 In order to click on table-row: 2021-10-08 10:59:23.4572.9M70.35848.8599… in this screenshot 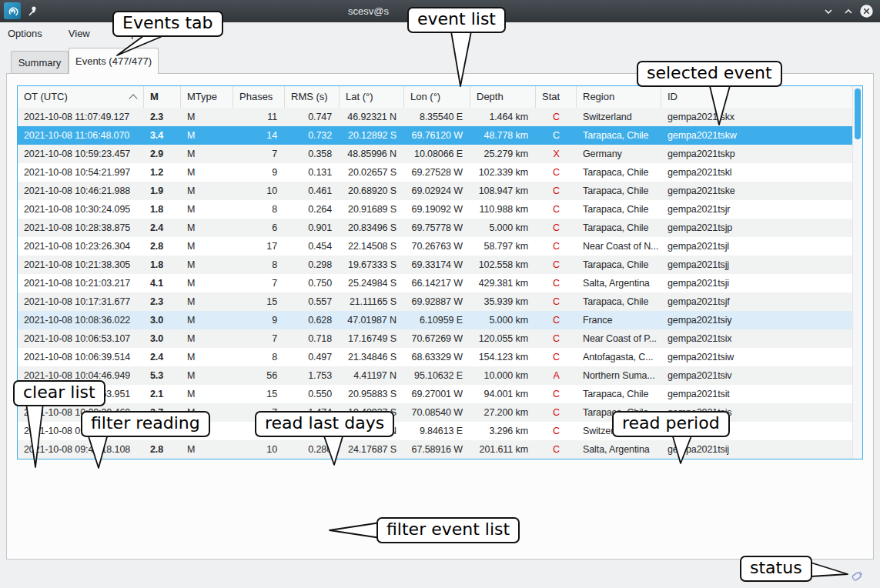, I will do `click(436, 154)`.